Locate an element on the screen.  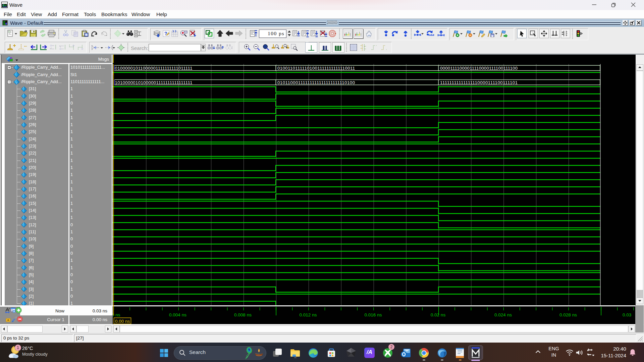
svg-text:000011110000111100001111001111: 00001111000011110000111100111100 is located at coordinates (479, 68).